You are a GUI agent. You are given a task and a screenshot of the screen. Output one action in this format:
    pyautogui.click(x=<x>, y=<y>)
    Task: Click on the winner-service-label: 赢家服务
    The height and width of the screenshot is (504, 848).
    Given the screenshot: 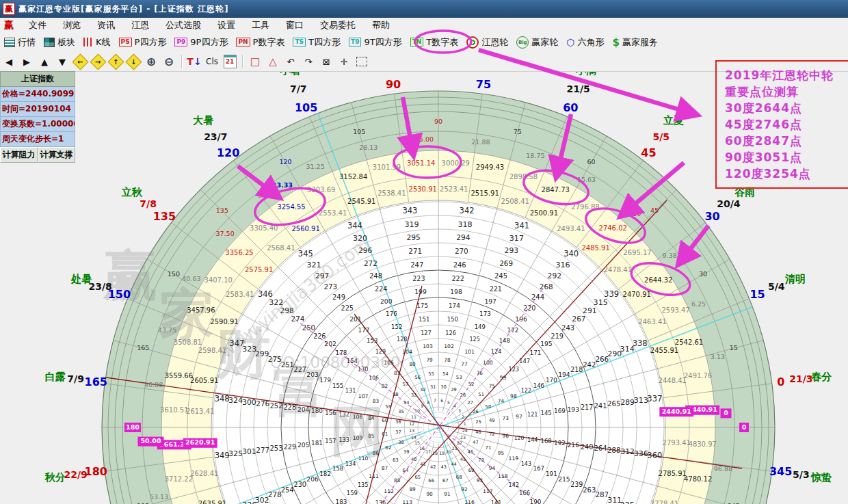 What is the action you would take?
    pyautogui.click(x=640, y=42)
    